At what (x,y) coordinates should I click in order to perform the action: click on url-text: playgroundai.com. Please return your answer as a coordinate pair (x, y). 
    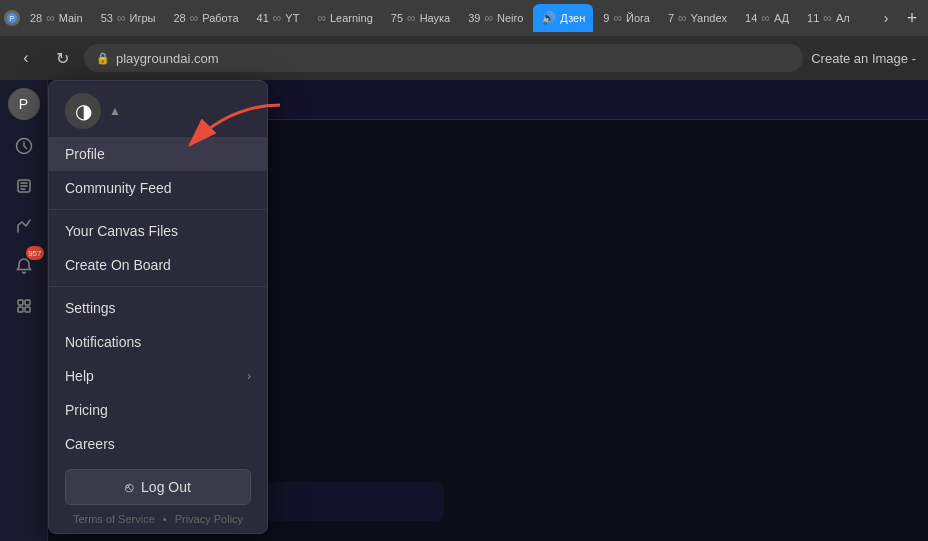
    Looking at the image, I should click on (168, 58).